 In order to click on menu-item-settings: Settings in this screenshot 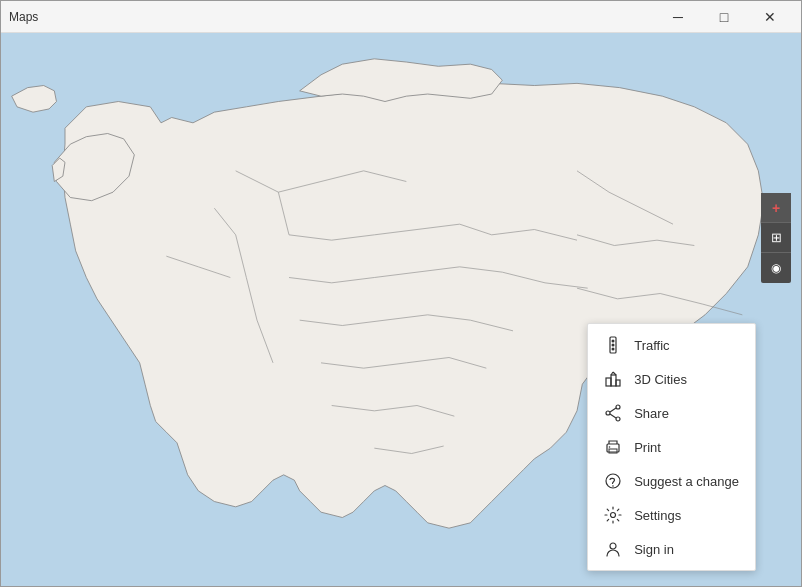, I will do `click(672, 515)`.